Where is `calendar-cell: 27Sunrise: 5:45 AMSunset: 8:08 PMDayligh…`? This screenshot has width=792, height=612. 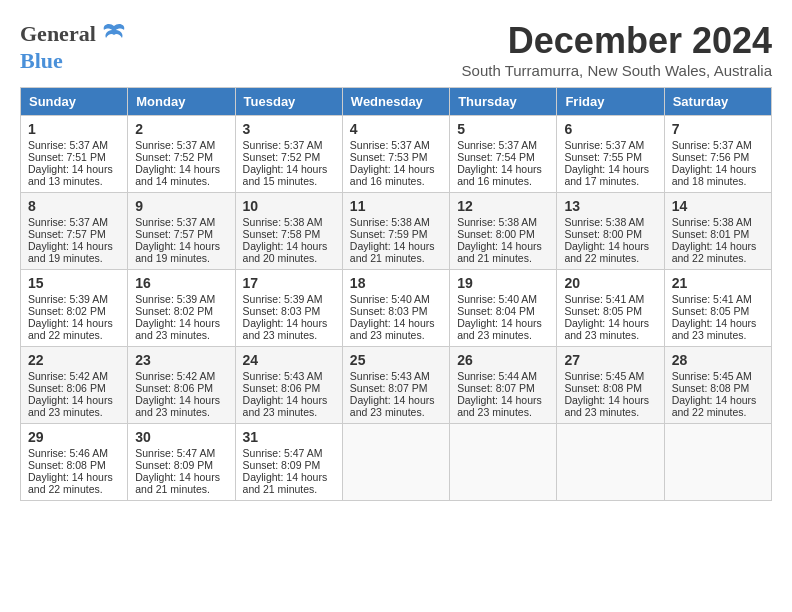 calendar-cell: 27Sunrise: 5:45 AMSunset: 8:08 PMDayligh… is located at coordinates (610, 386).